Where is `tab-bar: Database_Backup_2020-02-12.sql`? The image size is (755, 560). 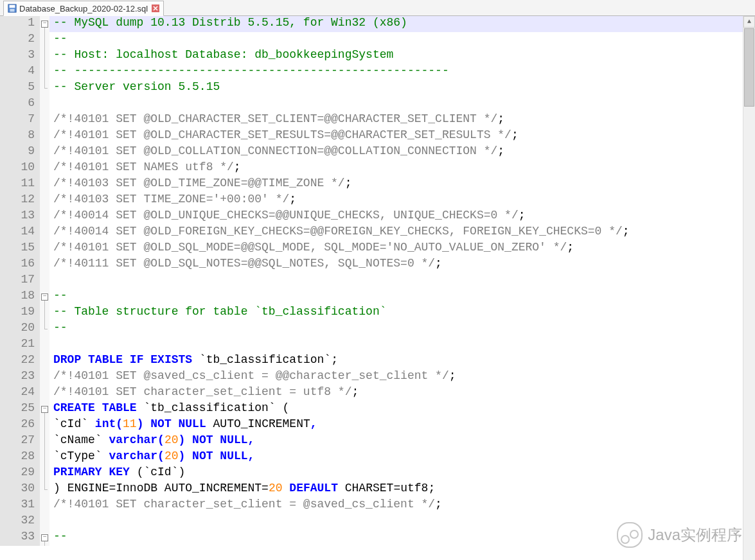
tab-bar: Database_Backup_2020-02-12.sql is located at coordinates (378, 8).